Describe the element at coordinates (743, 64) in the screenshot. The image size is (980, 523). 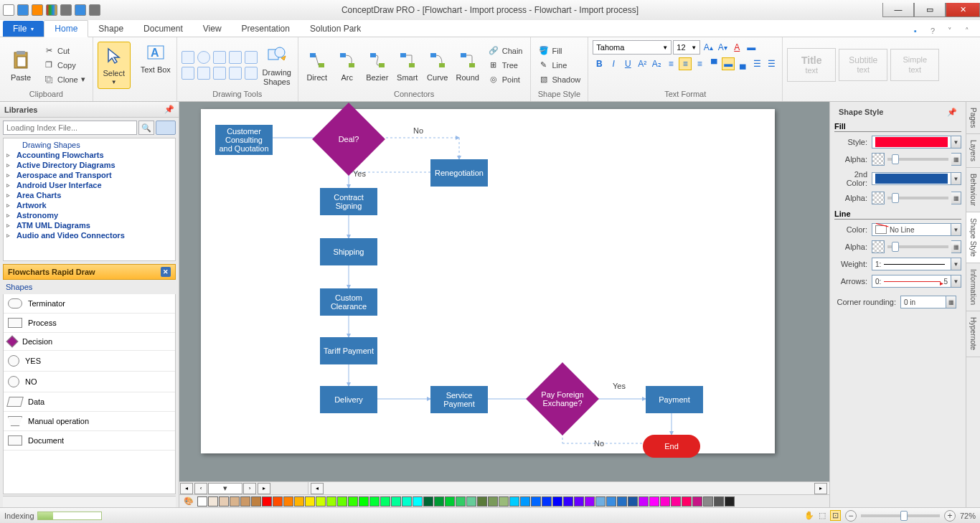
I see `align-bot-icon: ▄` at that location.